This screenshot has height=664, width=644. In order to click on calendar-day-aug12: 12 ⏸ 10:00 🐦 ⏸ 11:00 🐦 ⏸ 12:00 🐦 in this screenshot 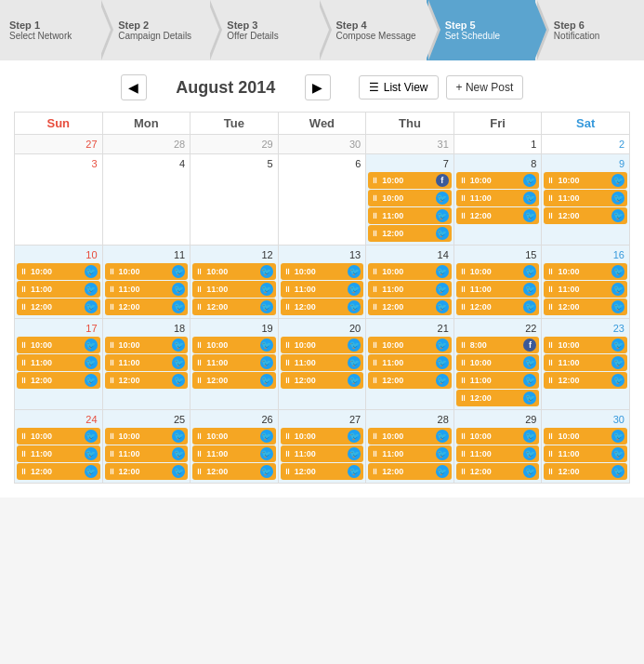, I will do `click(234, 283)`.